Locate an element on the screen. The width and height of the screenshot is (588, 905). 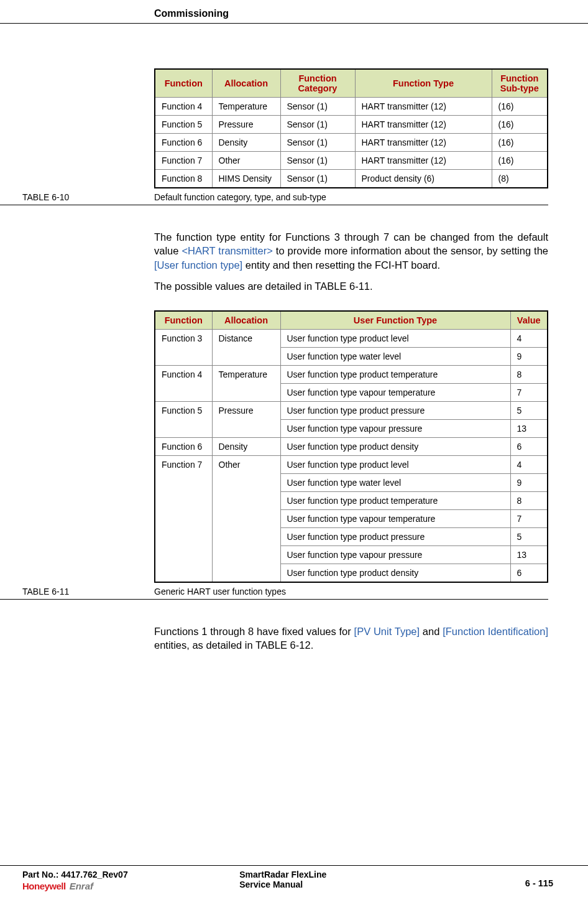
footer-left: Part No.: 4417.762_Rev07 Honeywell Enraf is located at coordinates (75, 881).